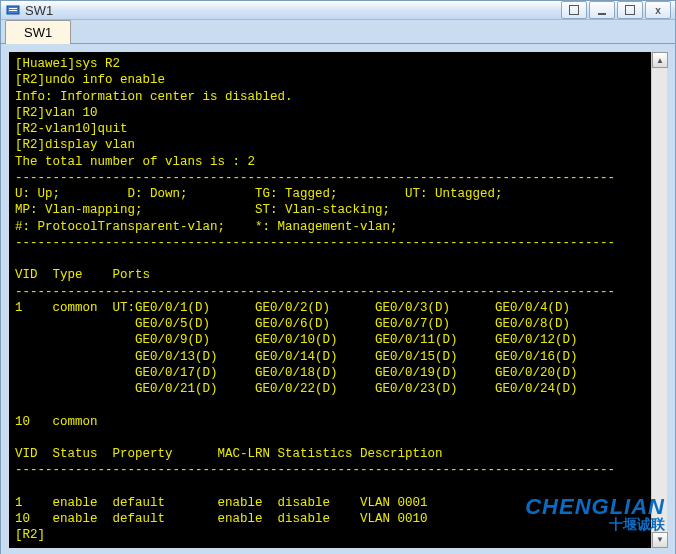 The height and width of the screenshot is (554, 676). What do you see at coordinates (659, 300) in the screenshot?
I see `scrollbar: ▲ ▼` at bounding box center [659, 300].